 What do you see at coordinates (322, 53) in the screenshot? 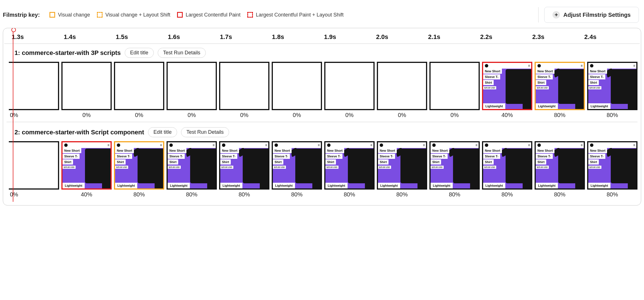
I see `run-header: 1: commerce-starter-with 3P scriptsEdit …` at bounding box center [322, 53].